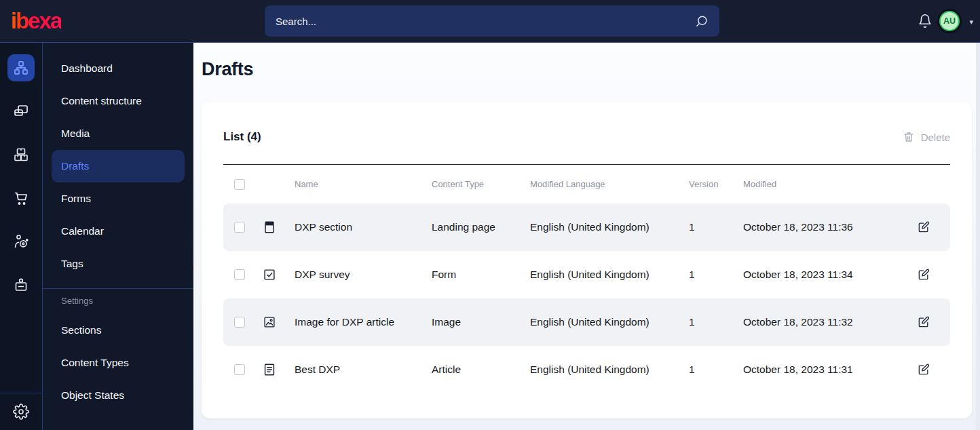  Describe the element at coordinates (815, 227) in the screenshot. I see `row-modified: October 18, 2023 11:36` at that location.